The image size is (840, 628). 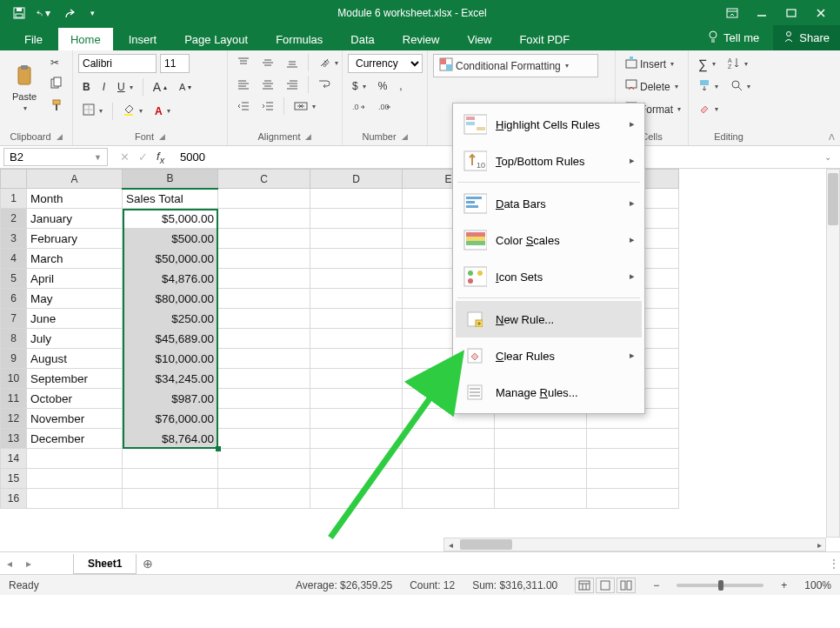 I want to click on cf-color-scales: Color Scales, so click(x=549, y=240).